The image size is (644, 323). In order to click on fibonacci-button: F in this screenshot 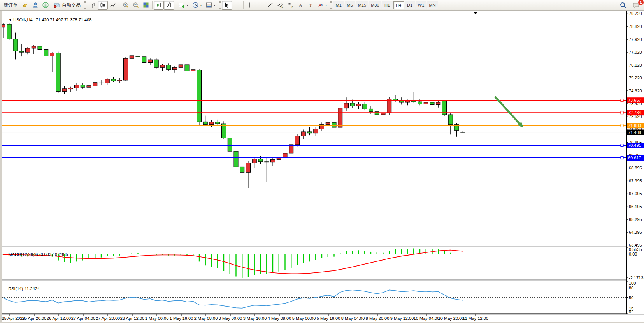, I will do `click(290, 5)`.